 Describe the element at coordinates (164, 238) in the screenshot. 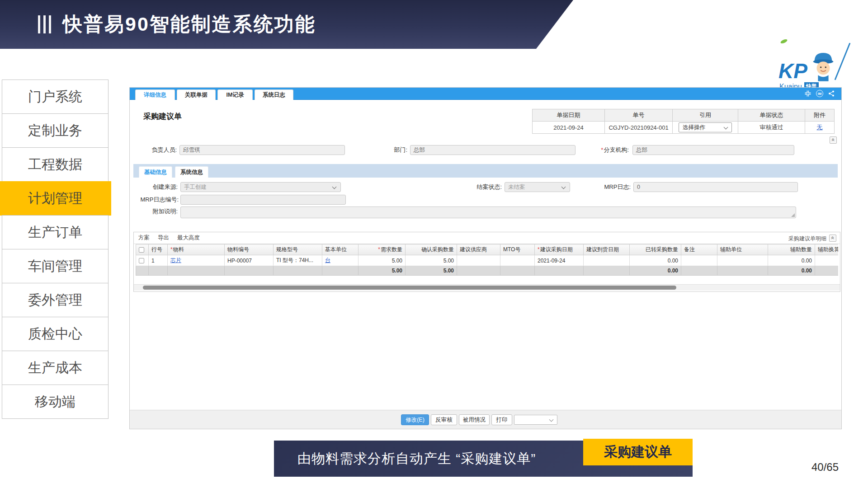

I see `toolbar-export-button: 导出` at that location.